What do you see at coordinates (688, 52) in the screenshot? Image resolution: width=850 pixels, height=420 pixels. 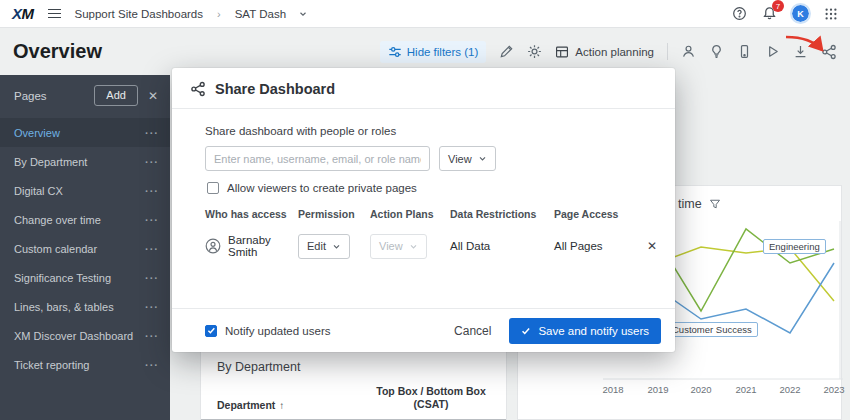 I see `user-session-icon` at bounding box center [688, 52].